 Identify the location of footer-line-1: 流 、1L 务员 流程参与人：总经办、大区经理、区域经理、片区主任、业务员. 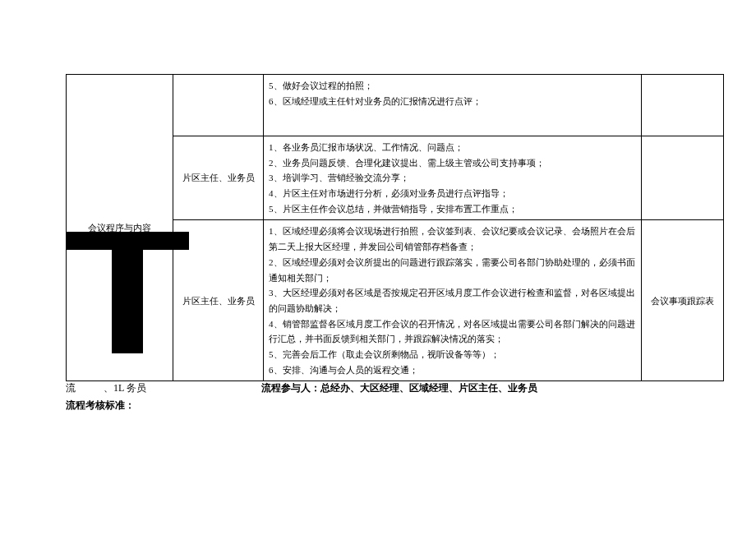
(394, 388).